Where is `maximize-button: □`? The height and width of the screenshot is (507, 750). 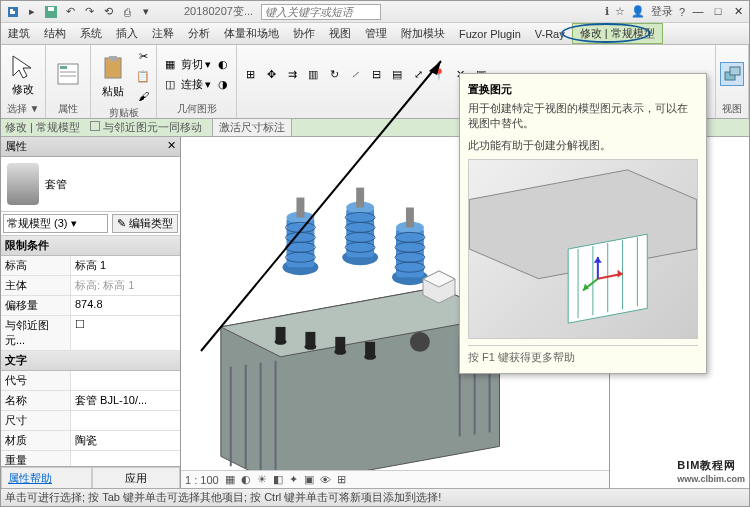
maximize-button: □ is located at coordinates (718, 12).